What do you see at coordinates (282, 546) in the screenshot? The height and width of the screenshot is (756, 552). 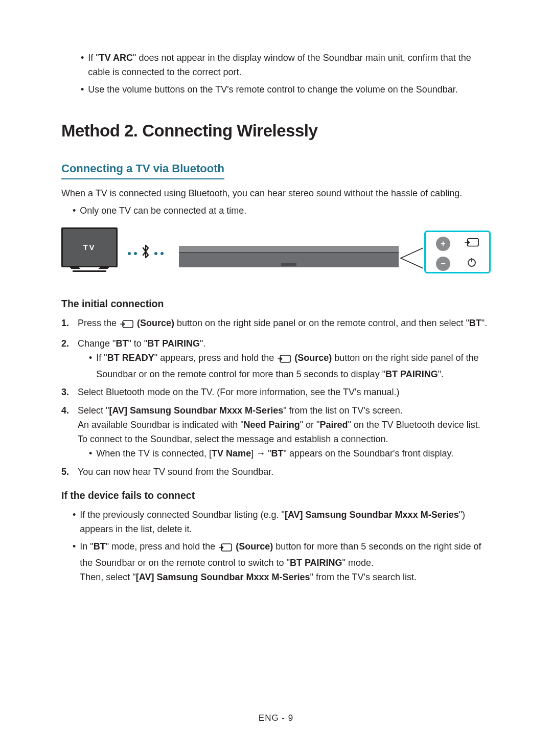 I see `fails-bullet-list: • If the previously connected Soundbar l…` at bounding box center [282, 546].